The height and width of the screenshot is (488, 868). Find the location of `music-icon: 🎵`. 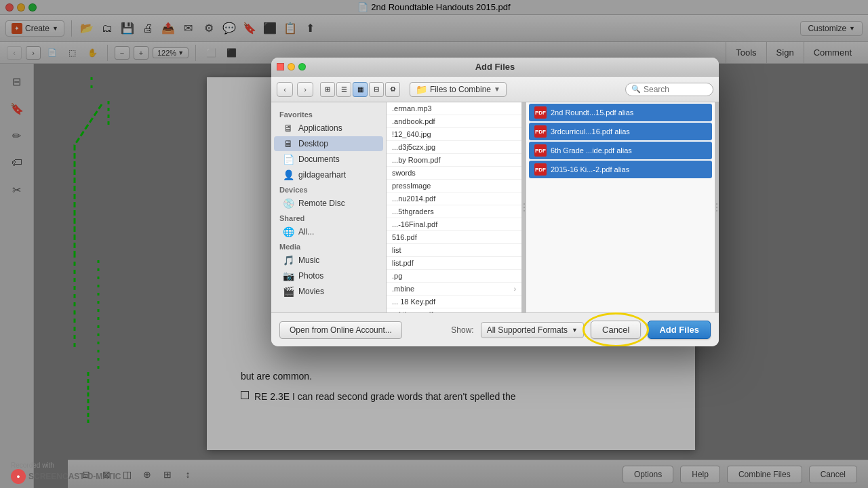

music-icon: 🎵 is located at coordinates (288, 260).